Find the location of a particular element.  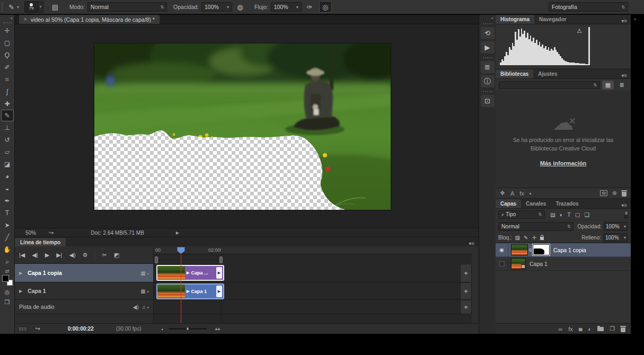

layer-name: Capa 1 copia is located at coordinates (570, 250).